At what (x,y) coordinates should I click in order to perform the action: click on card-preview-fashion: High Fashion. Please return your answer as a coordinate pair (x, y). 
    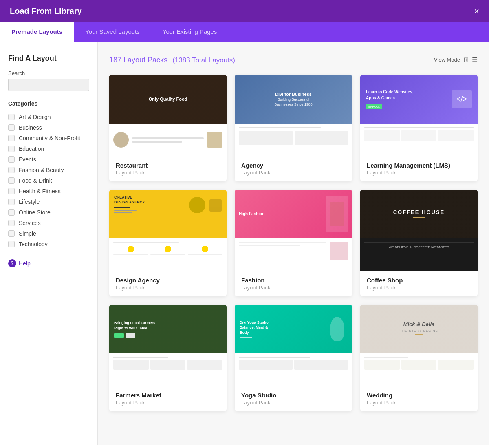
    Looking at the image, I should click on (293, 230).